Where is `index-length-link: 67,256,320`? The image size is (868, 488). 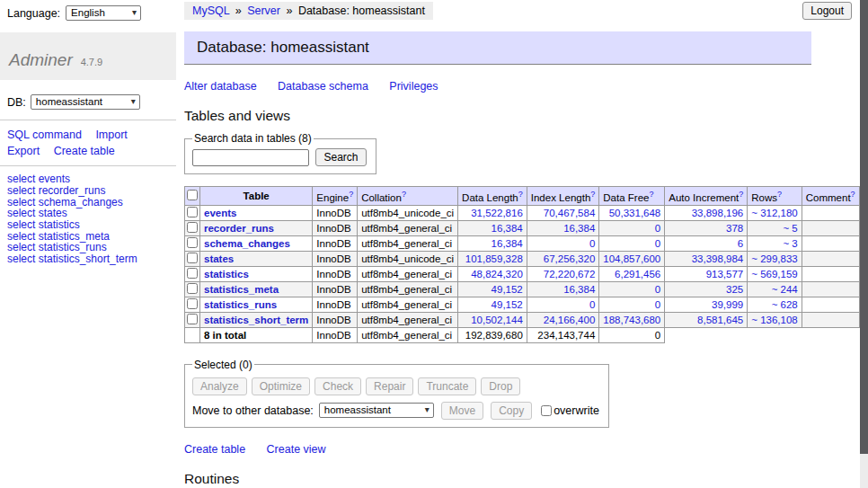
index-length-link: 67,256,320 is located at coordinates (570, 259).